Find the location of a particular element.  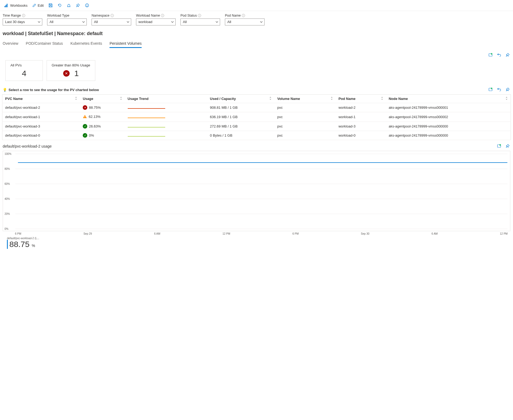

chart-legend: default/pvc-workload-2 (L... 88.75 % is located at coordinates (256, 243).